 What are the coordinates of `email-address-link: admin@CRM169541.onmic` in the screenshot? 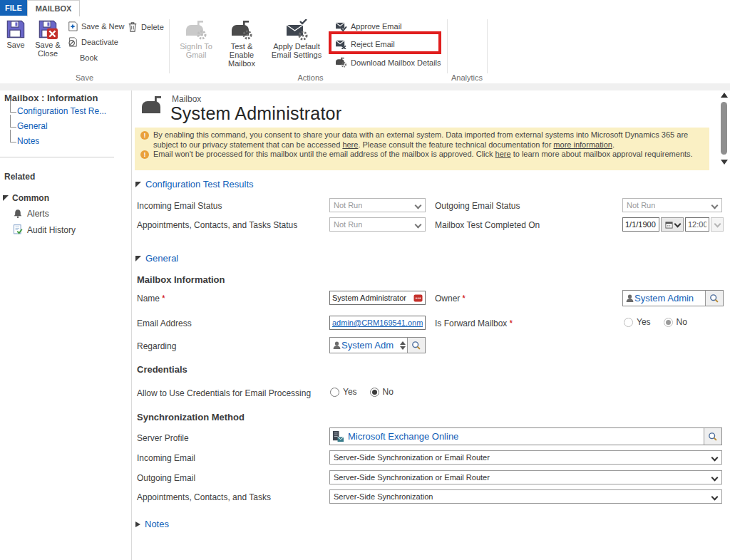 It's located at (378, 323).